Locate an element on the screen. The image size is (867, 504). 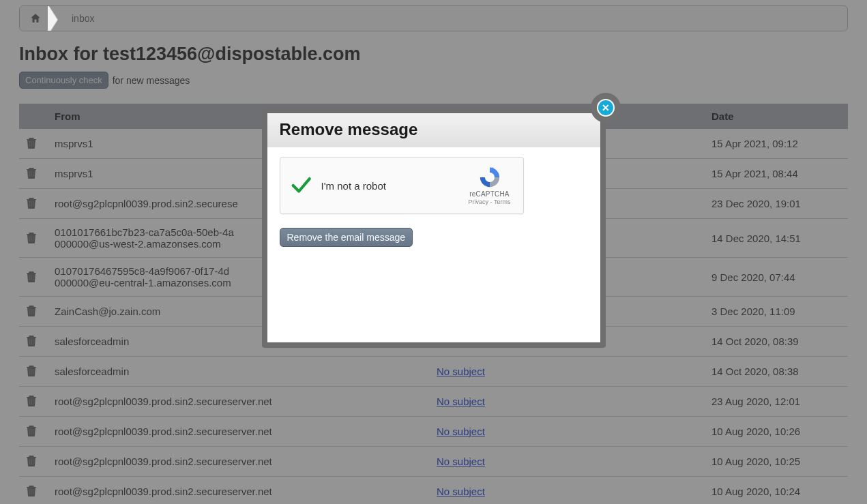
recaptcha-label: I'm not a robot is located at coordinates (353, 186).